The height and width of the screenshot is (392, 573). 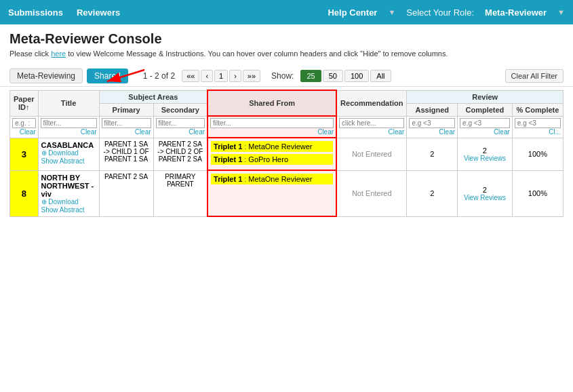 I want to click on clear-paper-id: Clear, so click(x=24, y=132).